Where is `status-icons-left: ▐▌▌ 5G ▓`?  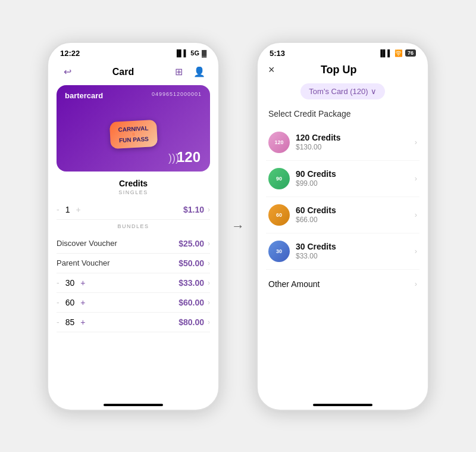
status-icons-left: ▐▌▌ 5G ▓ is located at coordinates (190, 53).